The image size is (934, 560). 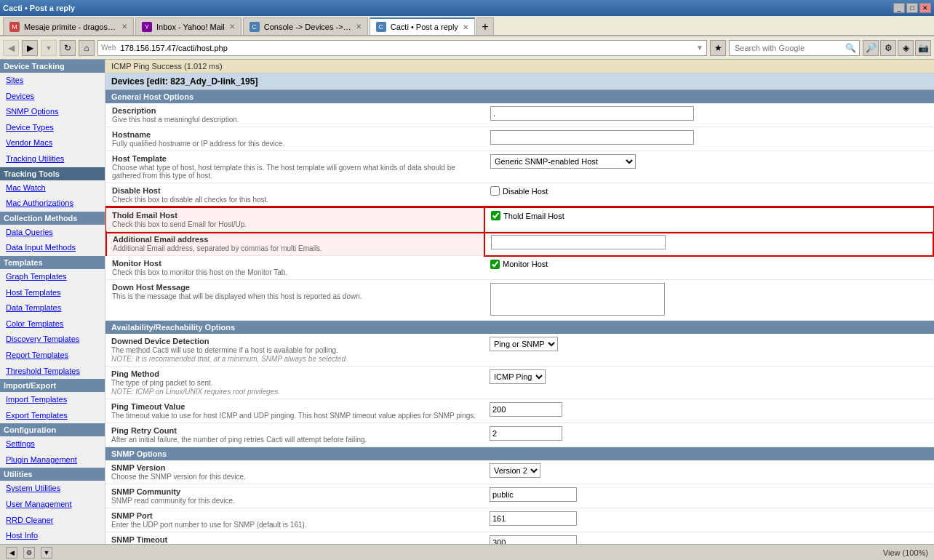 What do you see at coordinates (466, 28) in the screenshot?
I see `tab-close-cacti: ✕` at bounding box center [466, 28].